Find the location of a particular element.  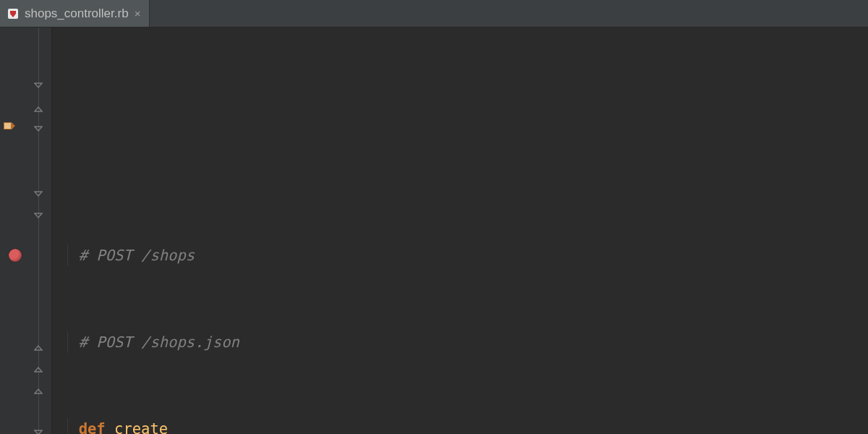

code-line: def create is located at coordinates (460, 426).